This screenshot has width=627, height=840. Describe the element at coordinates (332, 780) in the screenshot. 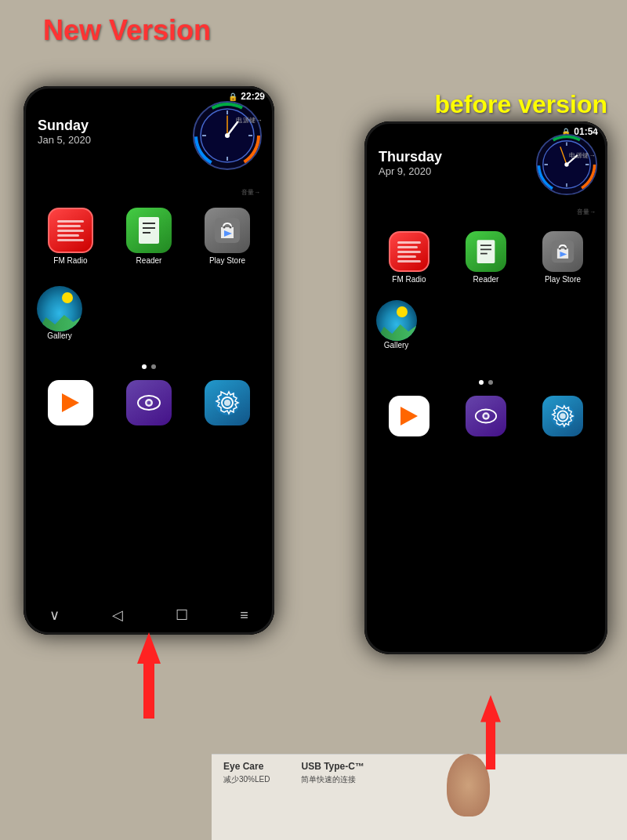

I see `usb-sub-label: 简单快速的连接` at that location.